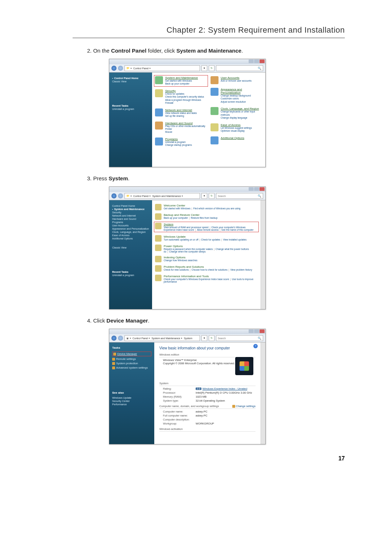  I want to click on category-sublink: Allow a program through Windows Firewall, so click(186, 102).